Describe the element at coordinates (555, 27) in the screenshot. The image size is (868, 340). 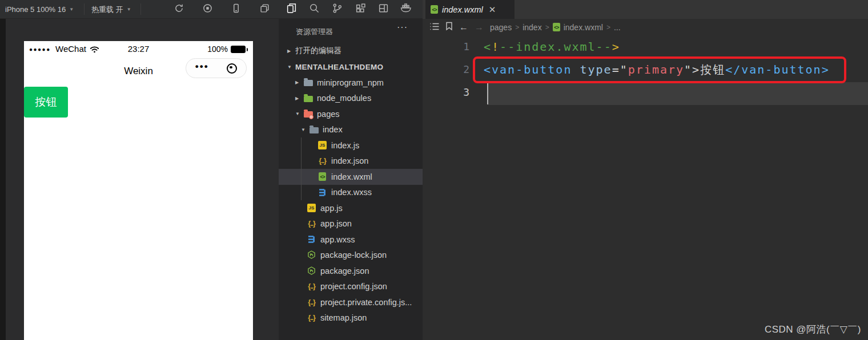
I see `breadcrumb-path: pages>index><>index.wxml>...` at that location.